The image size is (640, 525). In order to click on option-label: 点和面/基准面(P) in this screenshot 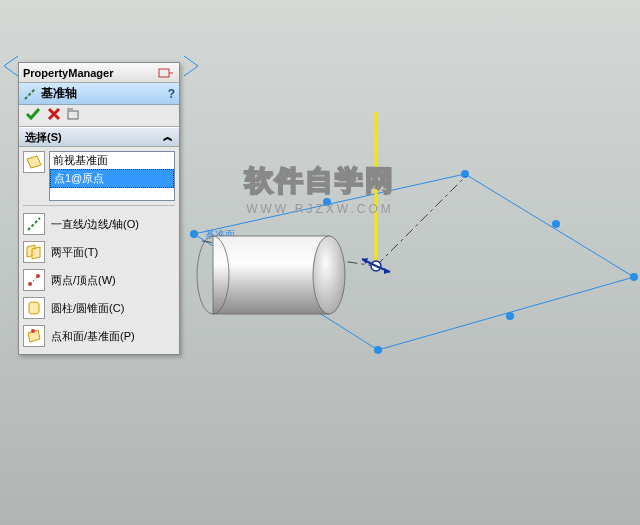, I will do `click(93, 336)`.